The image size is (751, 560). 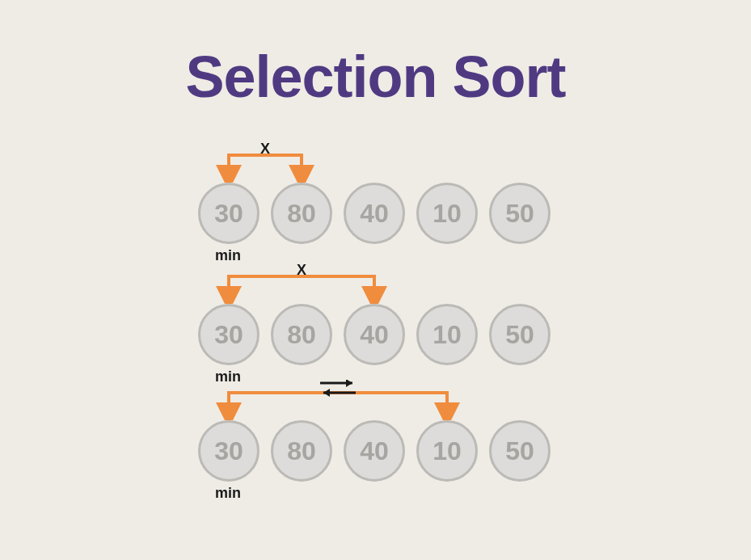 I want to click on stage-1: X 30 80 40 10 50 min, so click(x=400, y=193).